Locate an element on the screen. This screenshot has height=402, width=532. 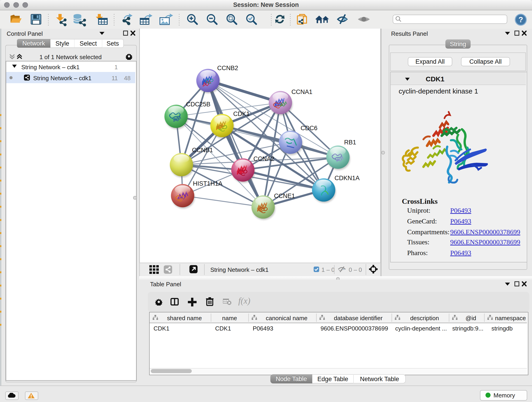
svg-text: RB1 is located at coordinates (350, 142).